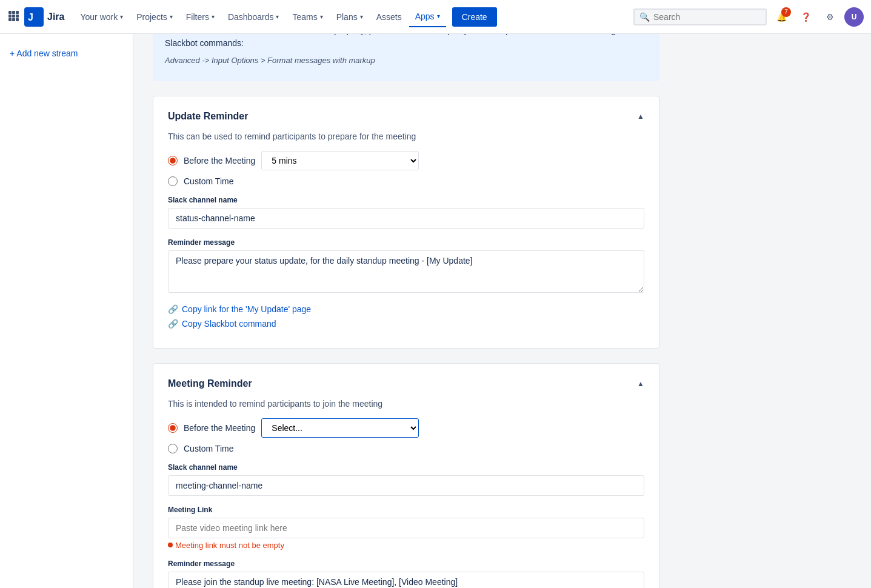 The width and height of the screenshot is (871, 588). What do you see at coordinates (30, 17) in the screenshot?
I see `svg-text: J` at bounding box center [30, 17].